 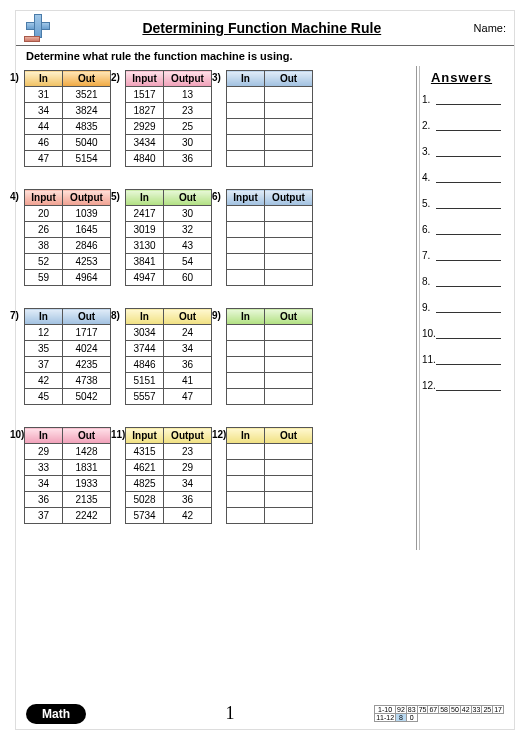 I want to click on cell-out: 2135, so click(x=87, y=500).